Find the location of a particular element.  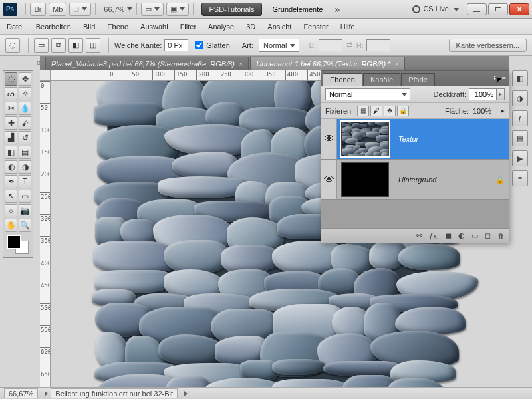

layer-row: 👁 Textur is located at coordinates (415, 140).